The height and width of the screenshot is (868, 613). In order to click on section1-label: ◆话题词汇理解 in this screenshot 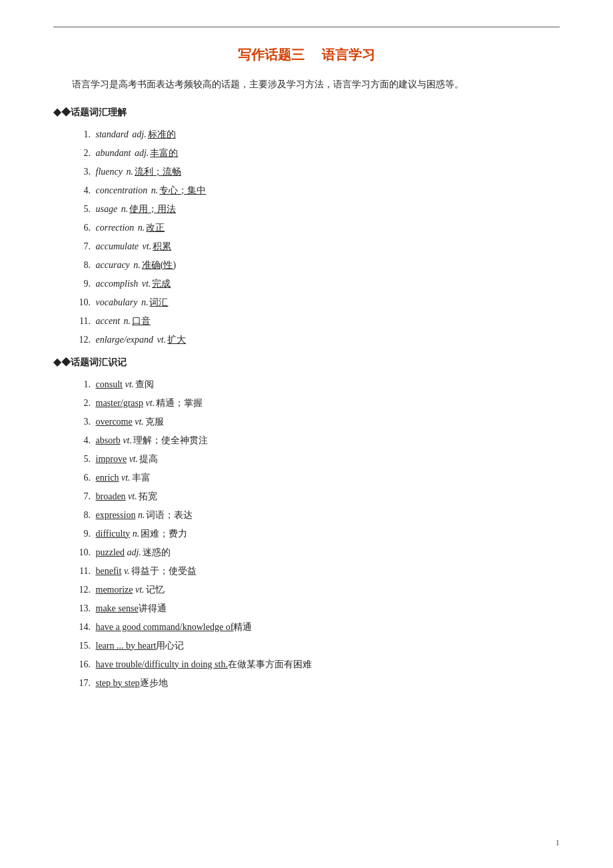, I will do `click(94, 112)`.